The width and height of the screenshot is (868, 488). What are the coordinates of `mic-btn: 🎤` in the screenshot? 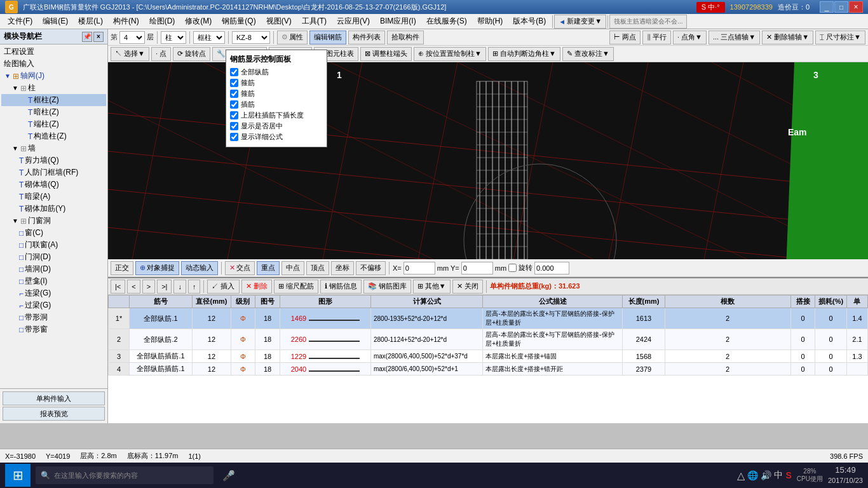 It's located at (229, 475).